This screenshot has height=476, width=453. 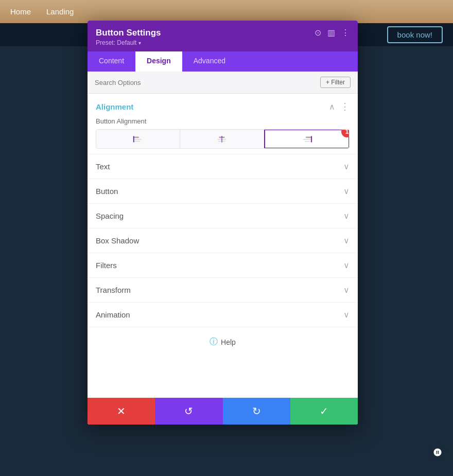 What do you see at coordinates (346, 315) in the screenshot?
I see `animation-chevron-icon: ∨` at bounding box center [346, 315].